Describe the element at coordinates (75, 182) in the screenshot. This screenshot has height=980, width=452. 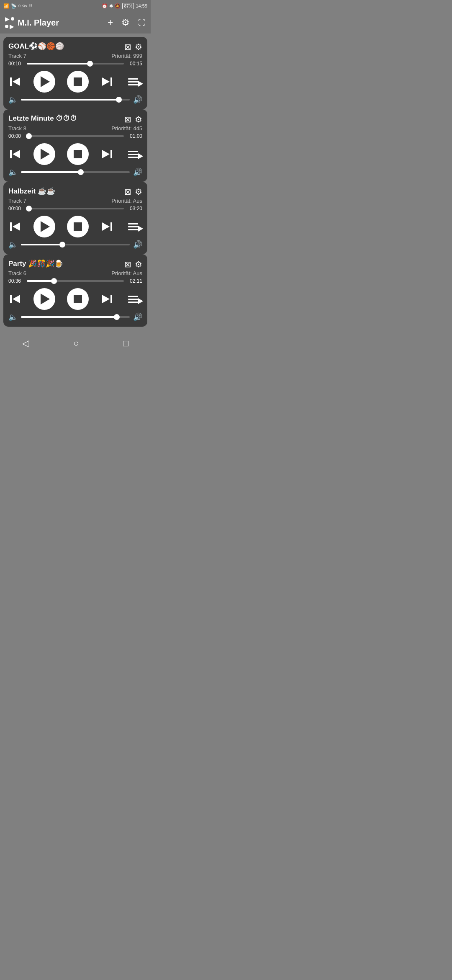
I see `players-container: GOAL⚽⚾🏀🏐 ⊠ ⚙ Track 7 Priorität: 999 00:1…` at that location.